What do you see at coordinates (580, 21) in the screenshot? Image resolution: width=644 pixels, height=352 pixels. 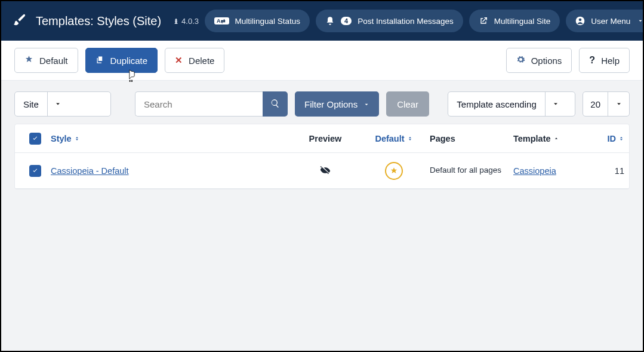 I see `user-icon` at bounding box center [580, 21].